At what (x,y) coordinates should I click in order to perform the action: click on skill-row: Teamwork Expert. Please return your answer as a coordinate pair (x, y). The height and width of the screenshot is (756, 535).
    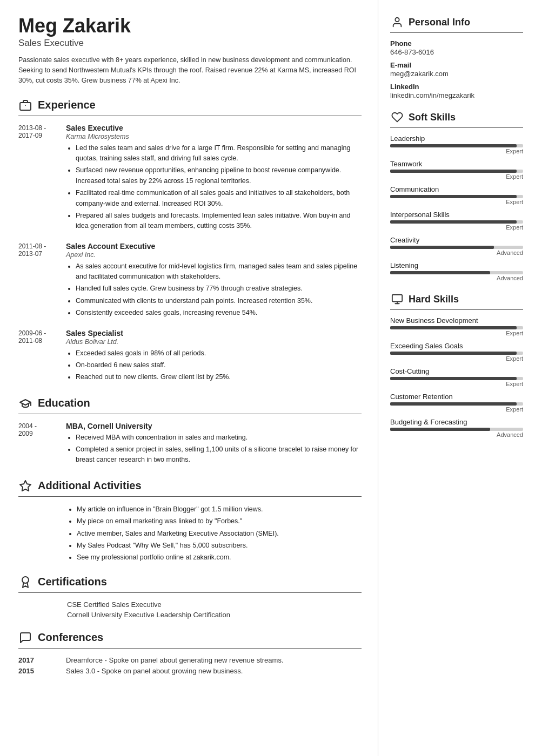
    Looking at the image, I should click on (457, 170).